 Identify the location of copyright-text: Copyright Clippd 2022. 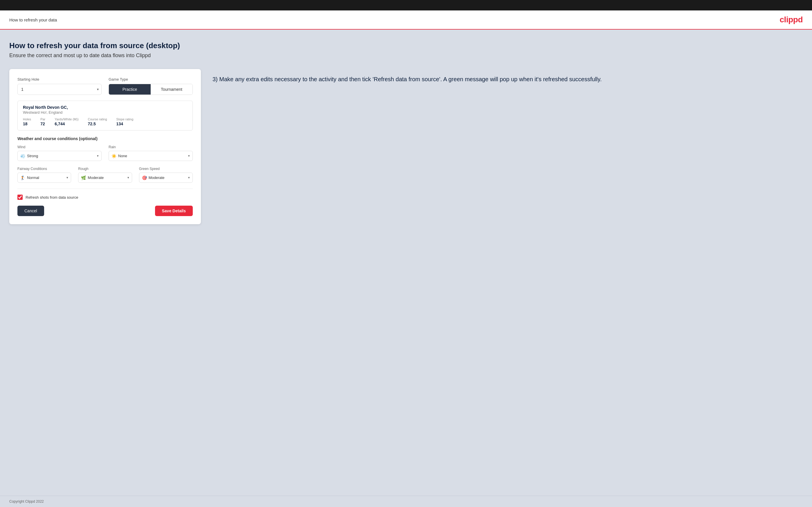
(27, 502).